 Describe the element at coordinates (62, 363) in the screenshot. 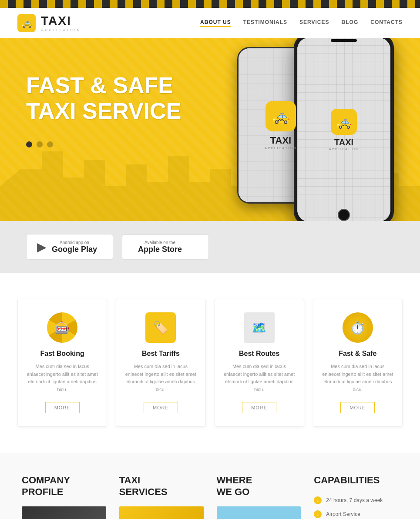

I see `feature-card-booking: 🎰 Fast Booking Mes cum dia sed in lacus …` at that location.